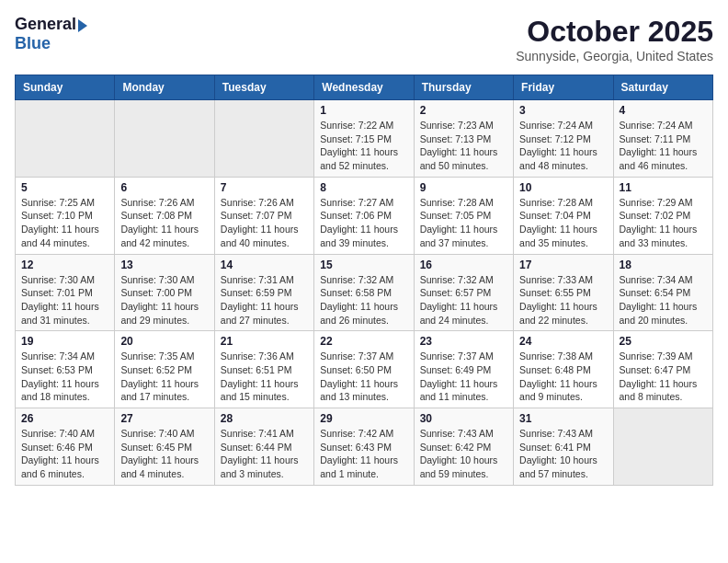  I want to click on week-row-2: 5Sunrise: 7:25 AMSunset: 7:10 PMDaylight…, so click(364, 215).